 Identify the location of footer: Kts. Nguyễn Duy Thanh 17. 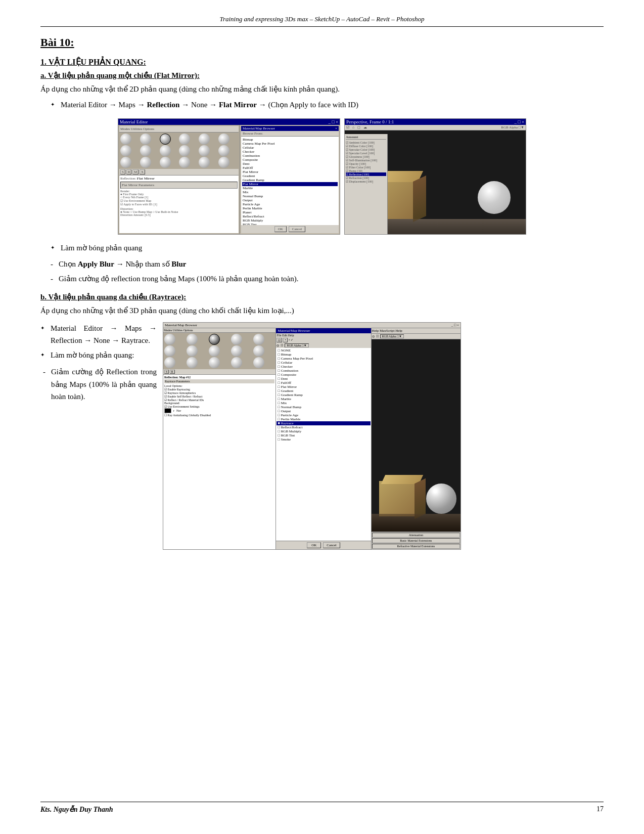
(322, 808).